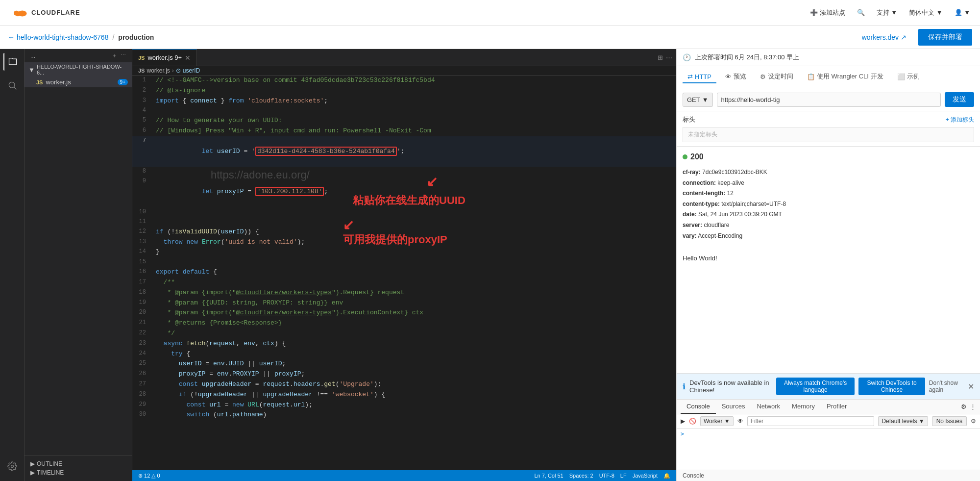 The height and width of the screenshot is (481, 980). Describe the element at coordinates (404, 262) in the screenshot. I see `code-line-15: 15` at that location.